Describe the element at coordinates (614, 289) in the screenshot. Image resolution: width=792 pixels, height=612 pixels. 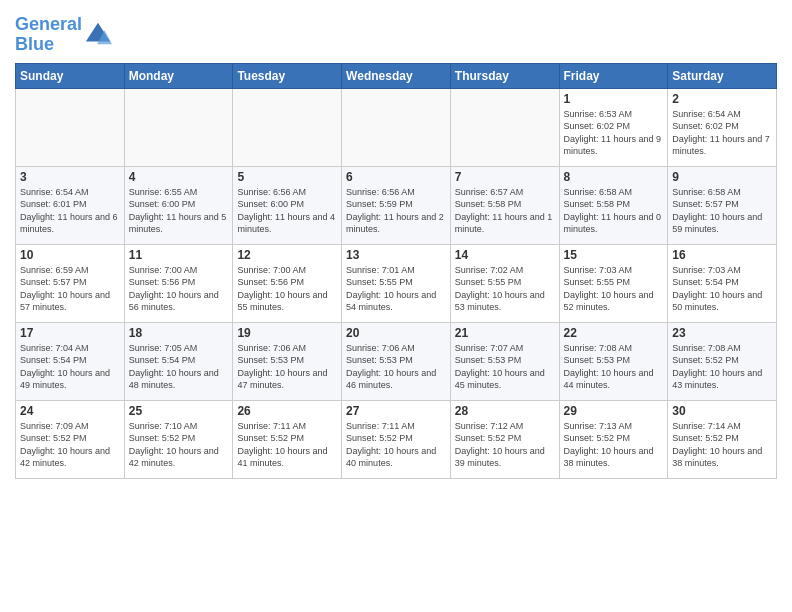
I see `day-info: Sunrise: 7:03 AM Sunset: 5:55 PM Dayligh…` at that location.